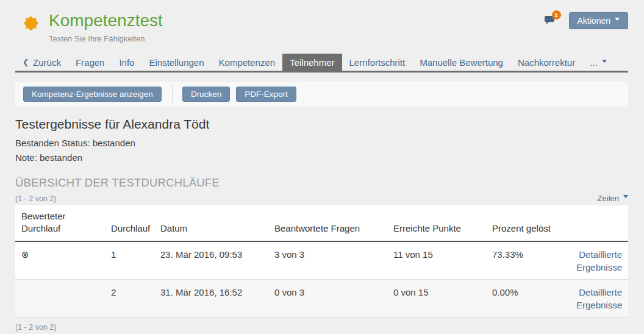 This screenshot has width=644, height=334. What do you see at coordinates (437, 223) in the screenshot?
I see `col-header-points: Erreichte Punkte` at bounding box center [437, 223].